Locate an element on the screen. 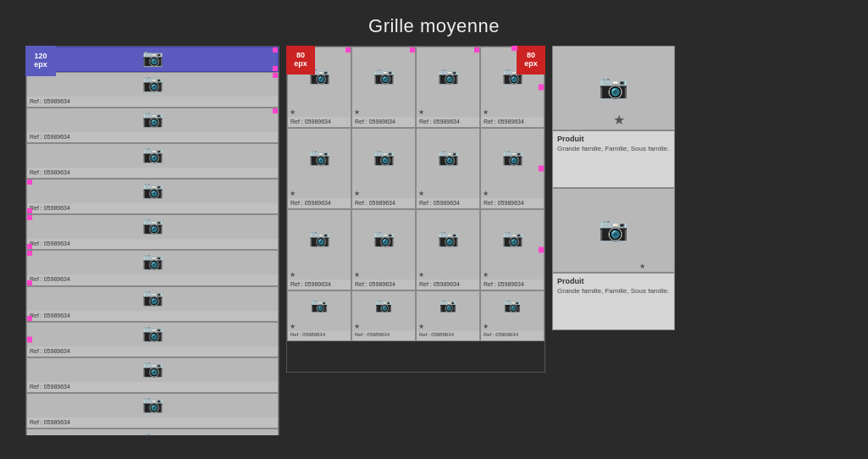 The image size is (868, 459). product-desc-2: Grande famille, Famille, Sous famille. is located at coordinates (613, 291).